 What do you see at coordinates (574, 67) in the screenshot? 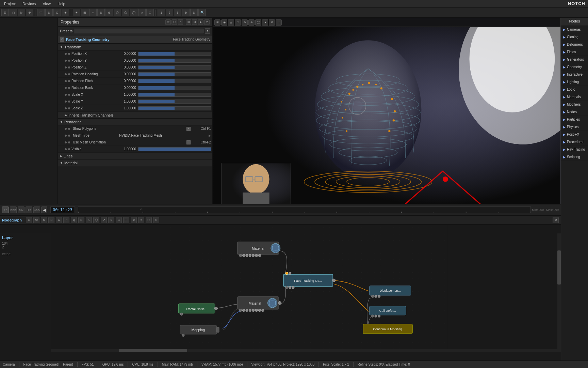
I see `node-item-geometry: ▶ Geometry` at bounding box center [574, 67].